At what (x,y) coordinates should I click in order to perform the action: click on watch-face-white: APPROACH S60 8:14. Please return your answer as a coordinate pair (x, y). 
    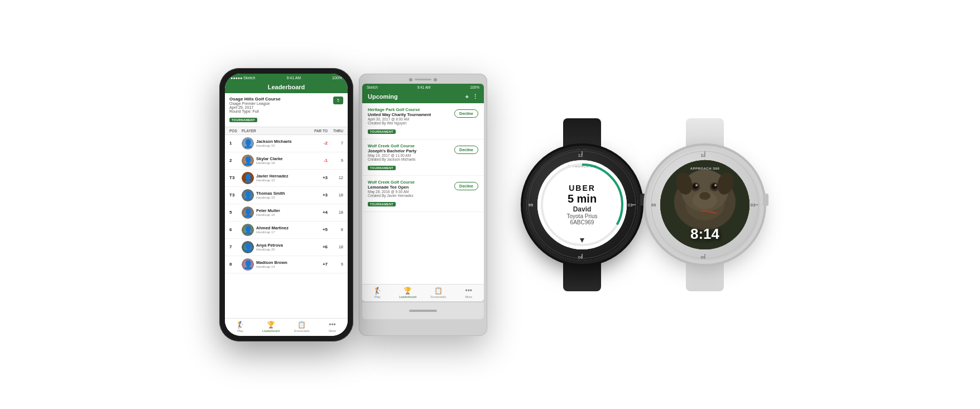
    Looking at the image, I should click on (705, 205).